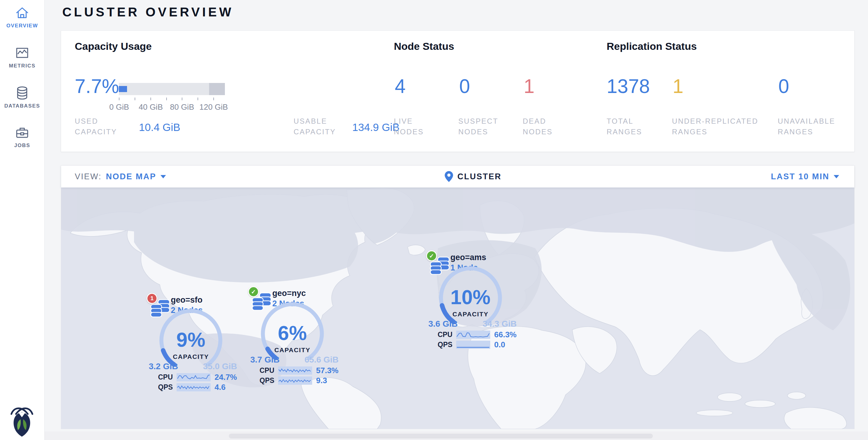  Describe the element at coordinates (220, 387) in the screenshot. I see `qps-value: 4.6` at that location.